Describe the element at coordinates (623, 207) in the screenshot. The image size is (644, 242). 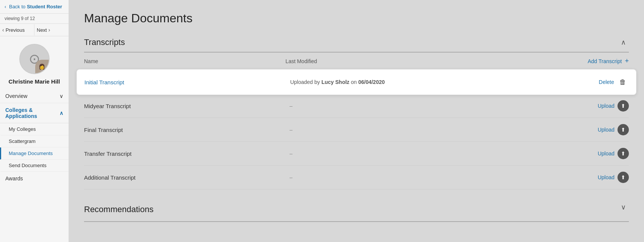
I see `recommendations-expand-icon: ∨` at that location.